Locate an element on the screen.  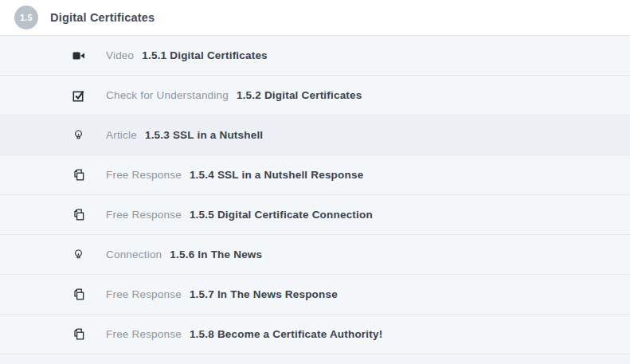
lesson-row: Free Response 1.5.7 In The News Response is located at coordinates (315, 295).